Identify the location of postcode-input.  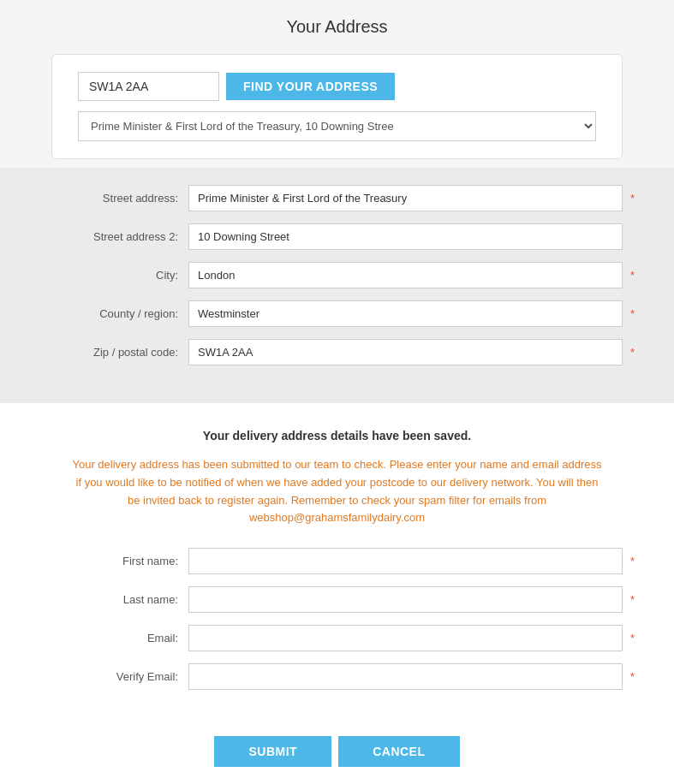
(149, 86).